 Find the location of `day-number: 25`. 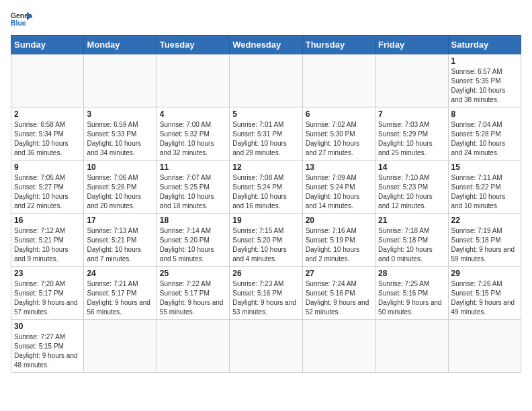

day-number: 25 is located at coordinates (193, 273).